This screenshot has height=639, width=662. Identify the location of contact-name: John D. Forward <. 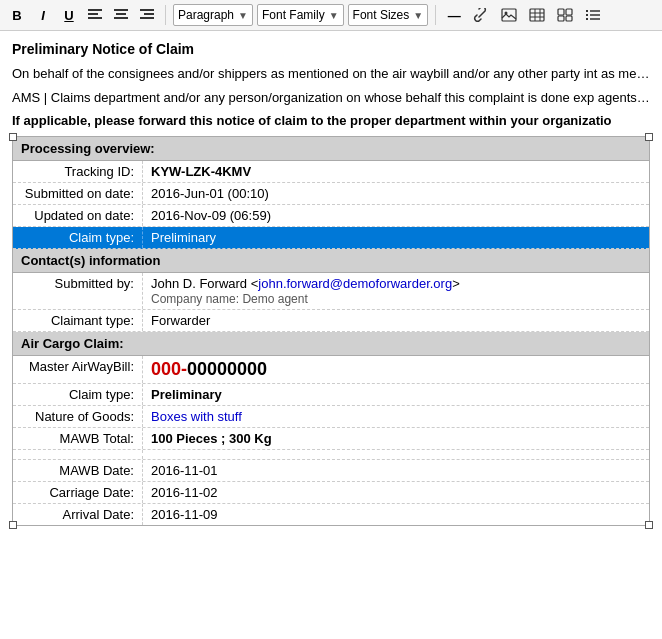
(204, 284).